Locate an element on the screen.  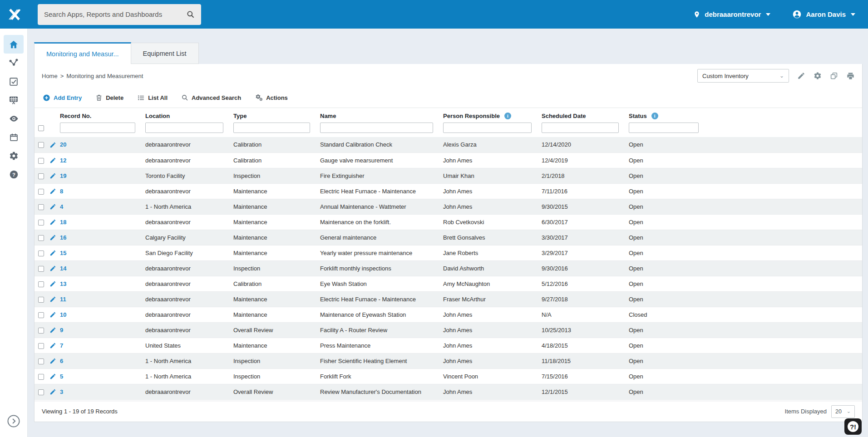
grid-settings-button is located at coordinates (818, 76).